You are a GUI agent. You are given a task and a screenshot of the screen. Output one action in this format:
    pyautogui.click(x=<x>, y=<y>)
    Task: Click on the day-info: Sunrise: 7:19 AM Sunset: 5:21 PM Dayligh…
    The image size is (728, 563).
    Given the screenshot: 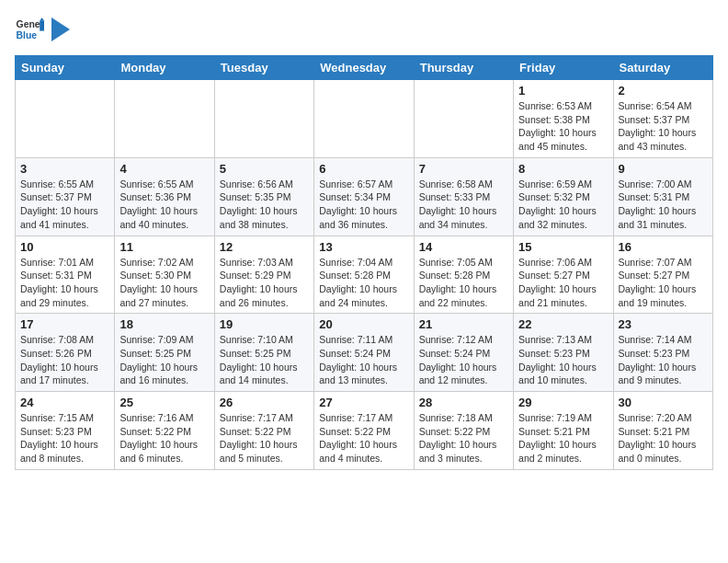 What is the action you would take?
    pyautogui.click(x=563, y=438)
    